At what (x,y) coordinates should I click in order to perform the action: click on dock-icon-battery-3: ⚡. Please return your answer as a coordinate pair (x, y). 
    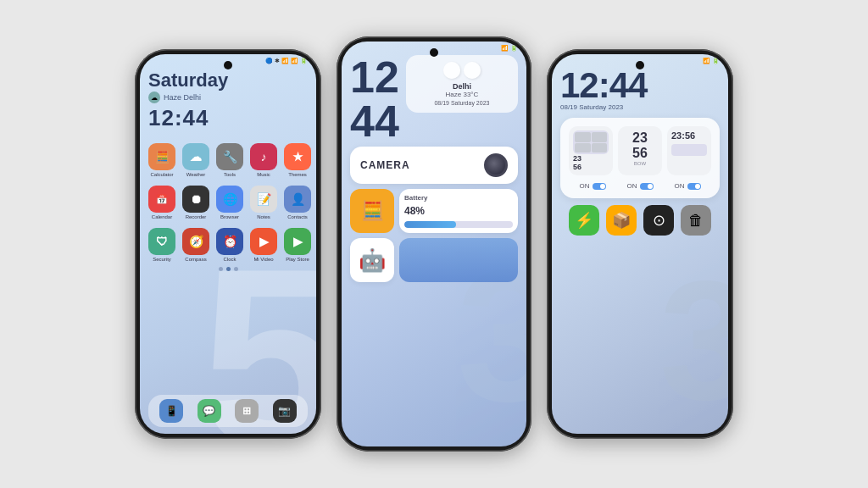
    Looking at the image, I should click on (584, 220).